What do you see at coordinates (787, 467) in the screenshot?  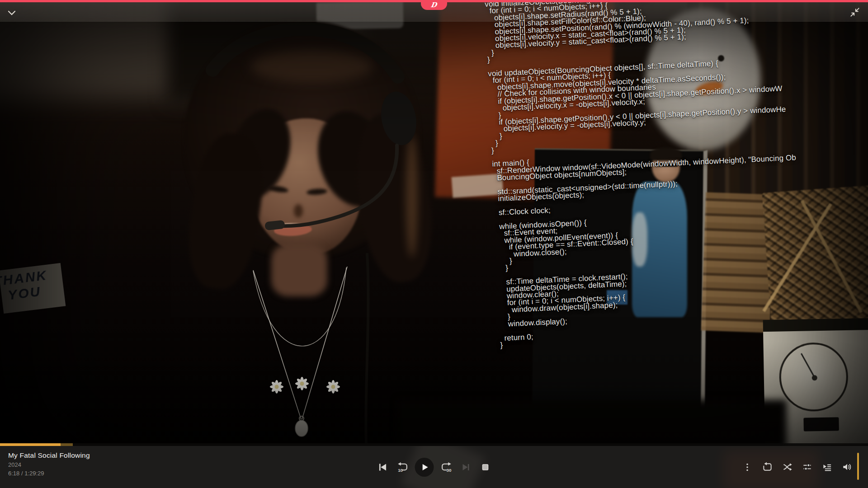 I see `shuffle-button` at bounding box center [787, 467].